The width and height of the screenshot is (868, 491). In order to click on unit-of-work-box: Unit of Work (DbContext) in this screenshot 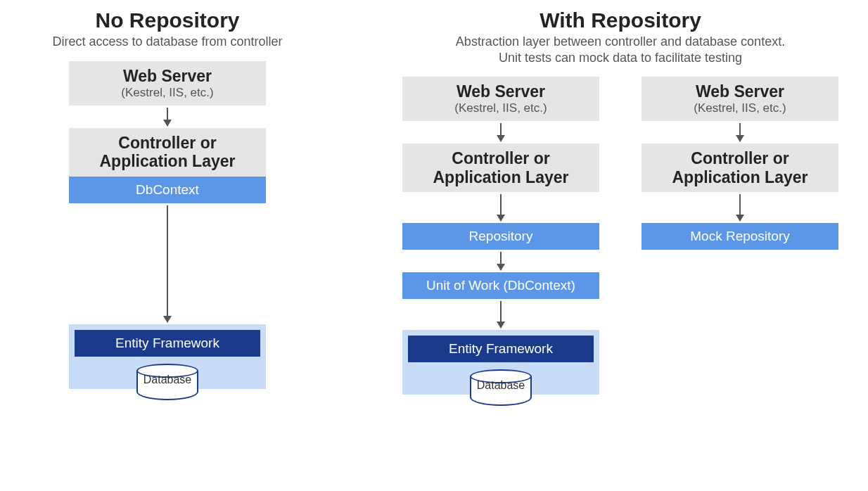, I will do `click(501, 286)`.